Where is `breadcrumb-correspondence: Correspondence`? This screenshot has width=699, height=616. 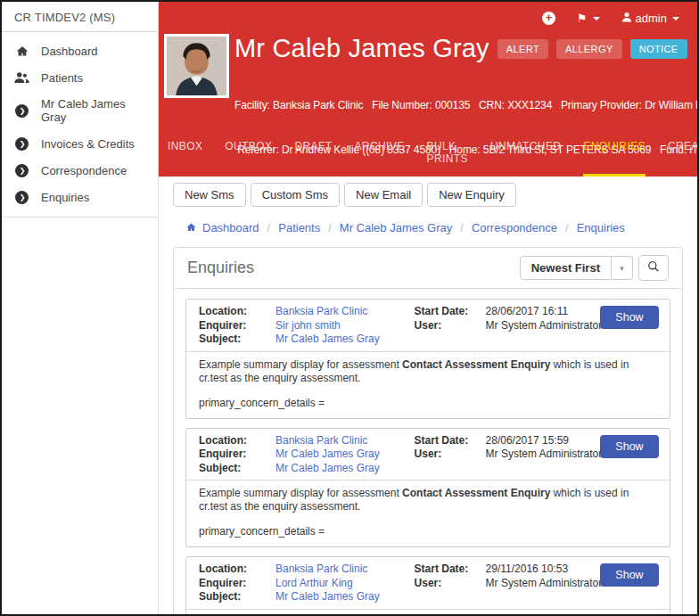 breadcrumb-correspondence: Correspondence is located at coordinates (514, 228).